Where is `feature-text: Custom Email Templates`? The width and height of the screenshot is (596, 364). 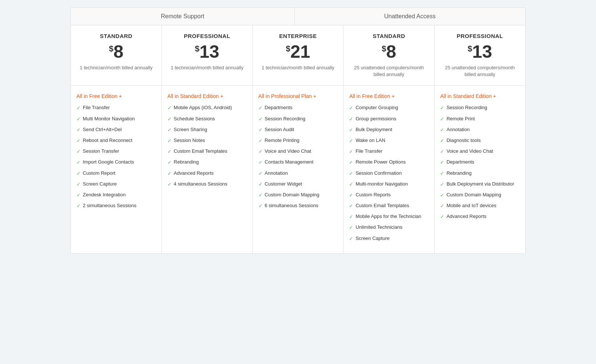
feature-text: Custom Email Templates is located at coordinates (201, 151).